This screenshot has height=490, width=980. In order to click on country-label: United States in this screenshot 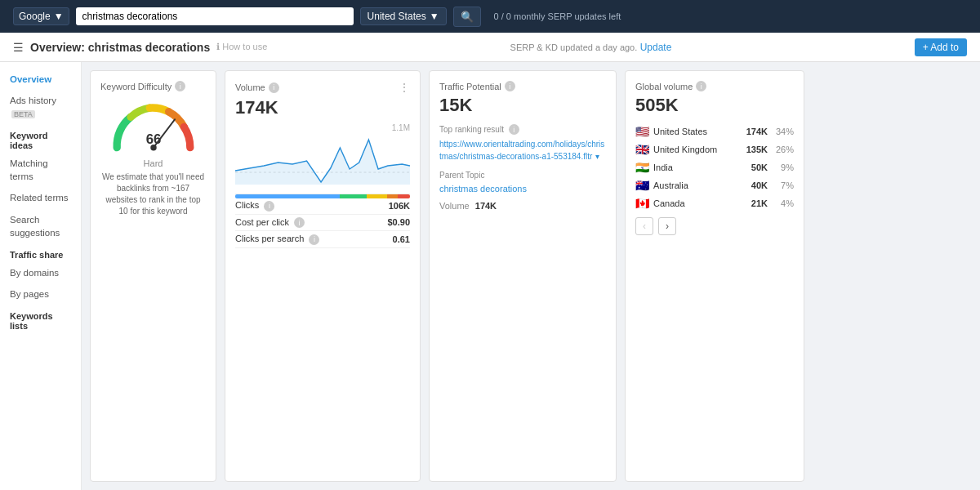, I will do `click(397, 16)`.